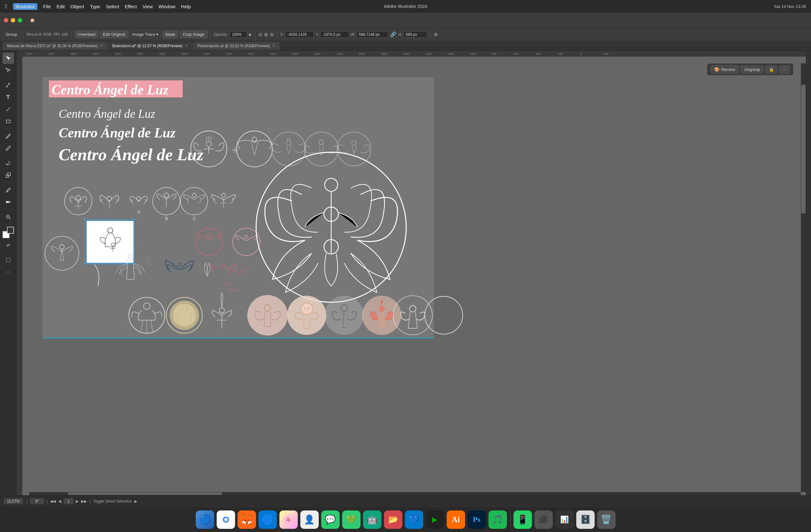  What do you see at coordinates (544, 520) in the screenshot?
I see `dock-app5: ⬛` at bounding box center [544, 520].